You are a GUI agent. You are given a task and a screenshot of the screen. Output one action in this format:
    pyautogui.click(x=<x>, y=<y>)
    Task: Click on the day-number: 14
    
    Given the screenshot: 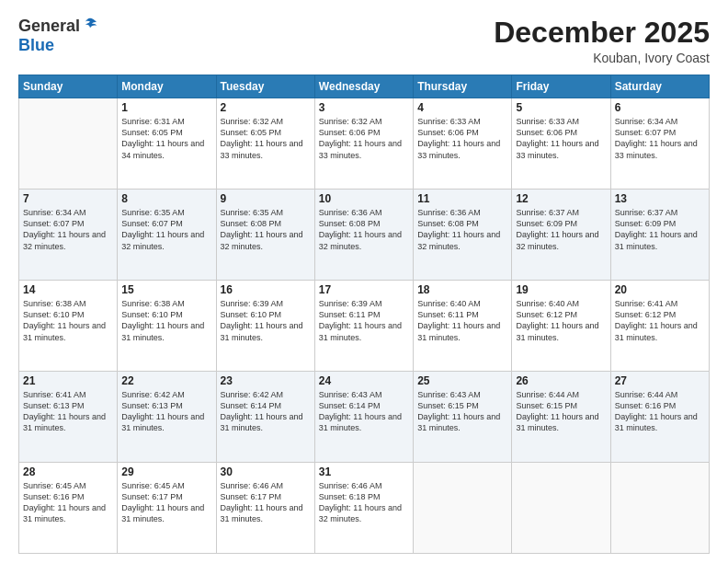 What is the action you would take?
    pyautogui.click(x=68, y=290)
    